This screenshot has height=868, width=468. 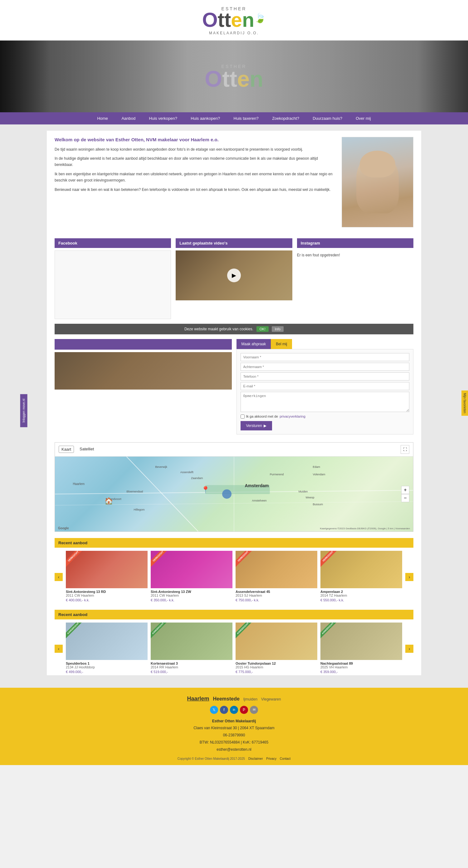 I want to click on map-attribution: Kaartgegevens ©2023 GeoBasis-DE/BKG (©20…, so click(x=365, y=528).